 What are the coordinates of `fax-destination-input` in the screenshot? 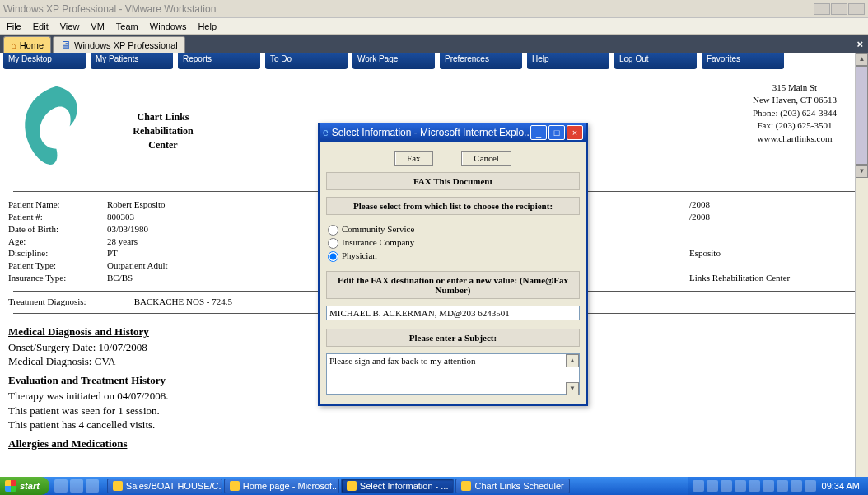 It's located at (453, 313).